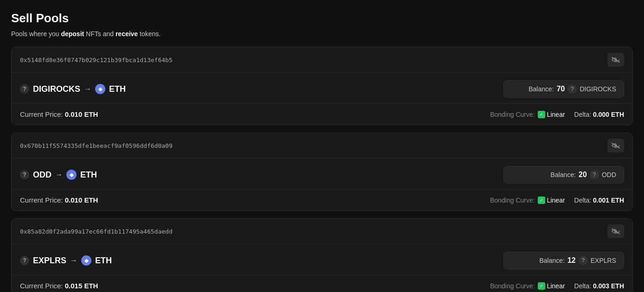 This screenshot has height=292, width=644. I want to click on eth-icon-1: ◆, so click(100, 89).